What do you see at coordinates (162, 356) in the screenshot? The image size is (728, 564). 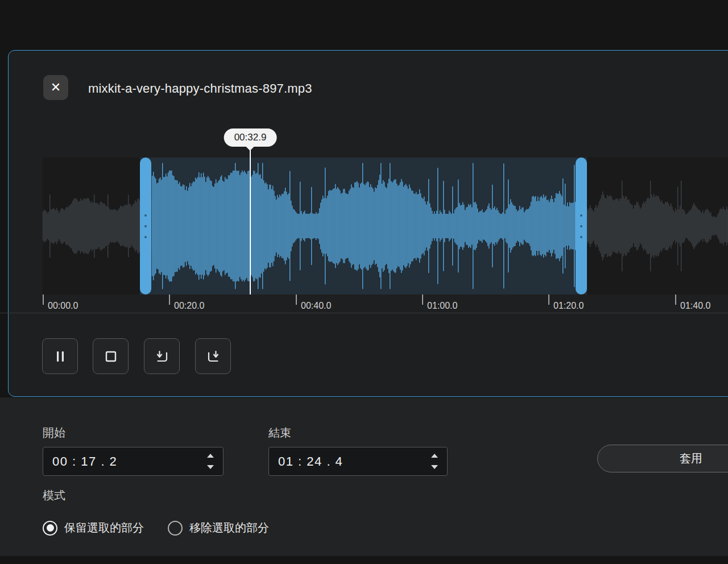 I see `set-start-button` at bounding box center [162, 356].